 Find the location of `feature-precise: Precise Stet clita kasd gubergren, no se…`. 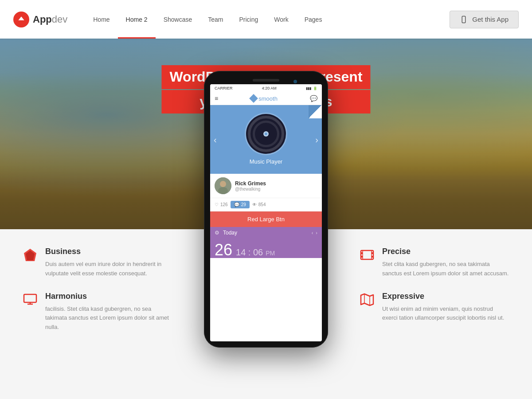

feature-precise: Precise Stet clita kasd gubergren, no se… is located at coordinates (434, 262).